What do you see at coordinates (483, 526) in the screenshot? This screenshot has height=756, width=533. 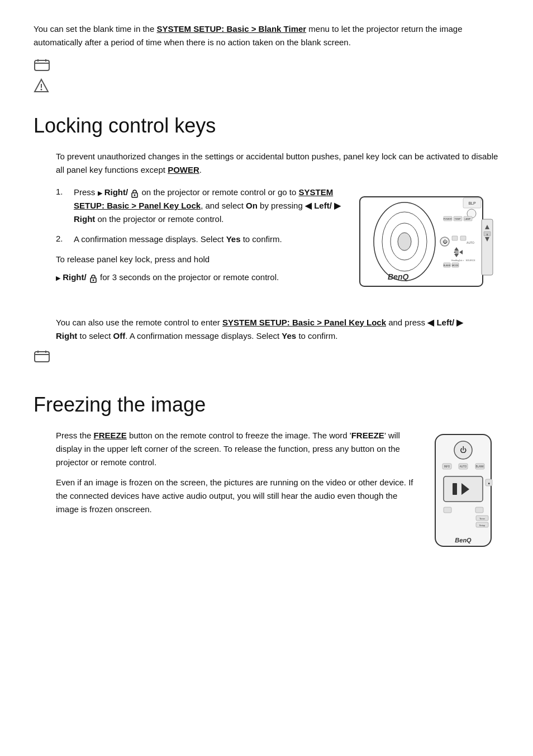 I see `svg-text: Setup` at bounding box center [483, 526].